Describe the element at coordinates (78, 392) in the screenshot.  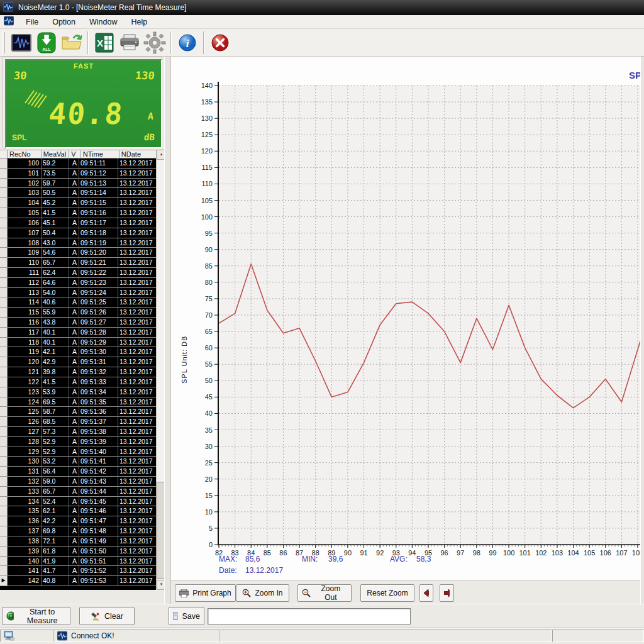
I see `table-row: 12353.9A09:51:3413.12.2017` at that location.